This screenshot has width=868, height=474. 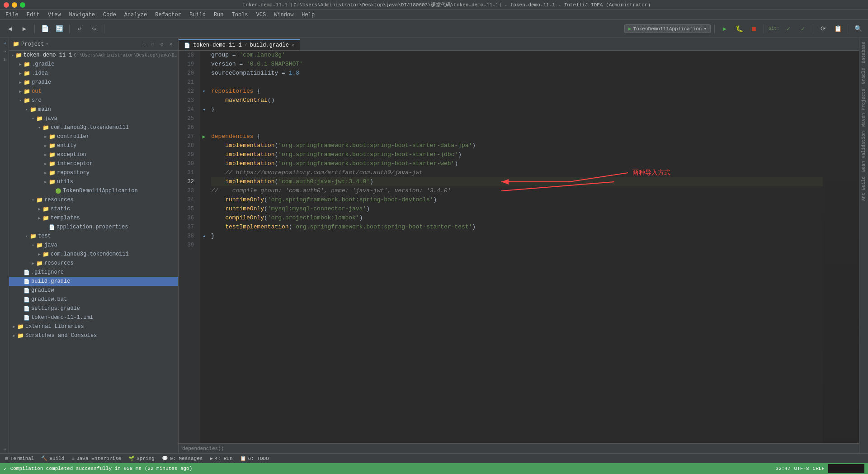 What do you see at coordinates (27, 236) in the screenshot?
I see `tree-arrow-test: ▾` at bounding box center [27, 236].